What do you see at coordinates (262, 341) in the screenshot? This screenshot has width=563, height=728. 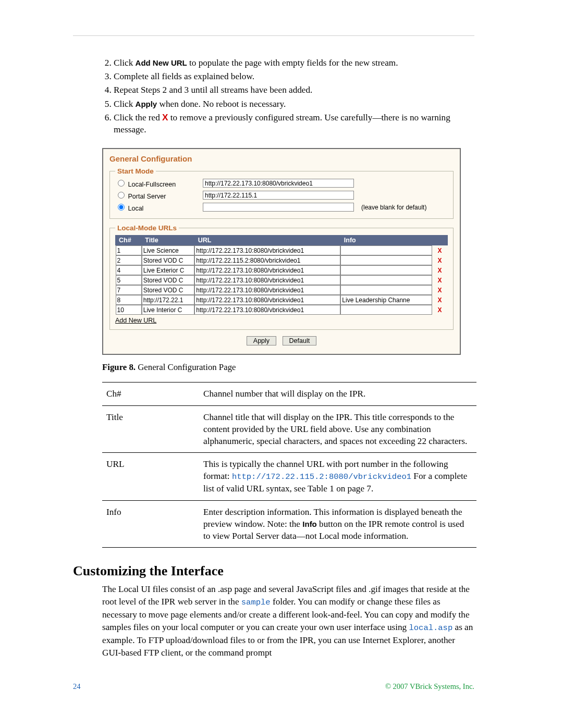 I see `apply-button: Apply` at bounding box center [262, 341].